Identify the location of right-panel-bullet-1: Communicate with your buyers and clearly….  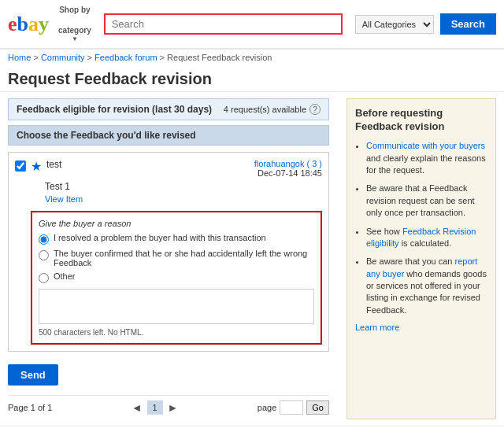
(427, 158).